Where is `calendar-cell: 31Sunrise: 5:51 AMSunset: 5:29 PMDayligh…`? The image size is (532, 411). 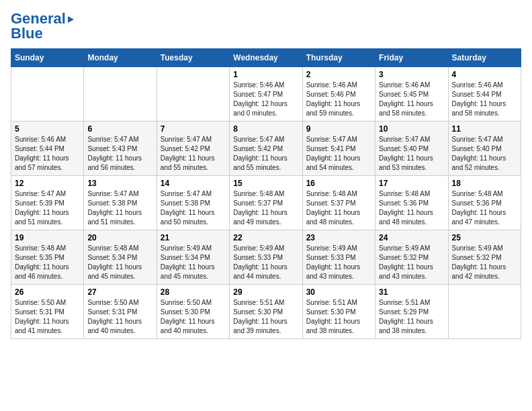 calendar-cell: 31Sunrise: 5:51 AMSunset: 5:29 PMDayligh… is located at coordinates (412, 312).